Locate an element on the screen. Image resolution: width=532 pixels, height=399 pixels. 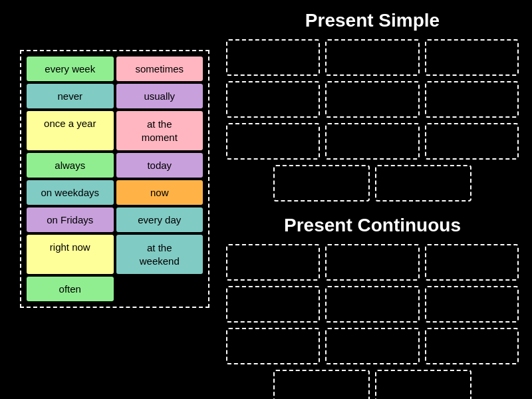
word-always: always is located at coordinates (70, 165).